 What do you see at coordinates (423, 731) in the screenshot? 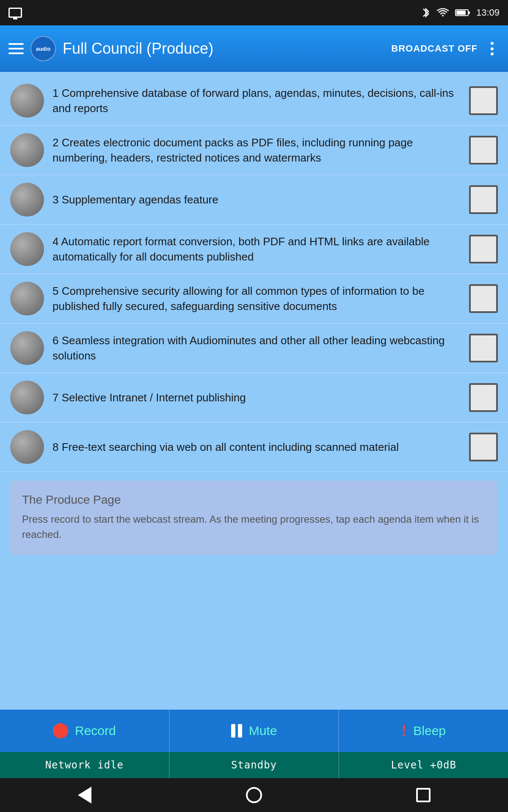
I see `bleep-button: ! Bleep` at bounding box center [423, 731].